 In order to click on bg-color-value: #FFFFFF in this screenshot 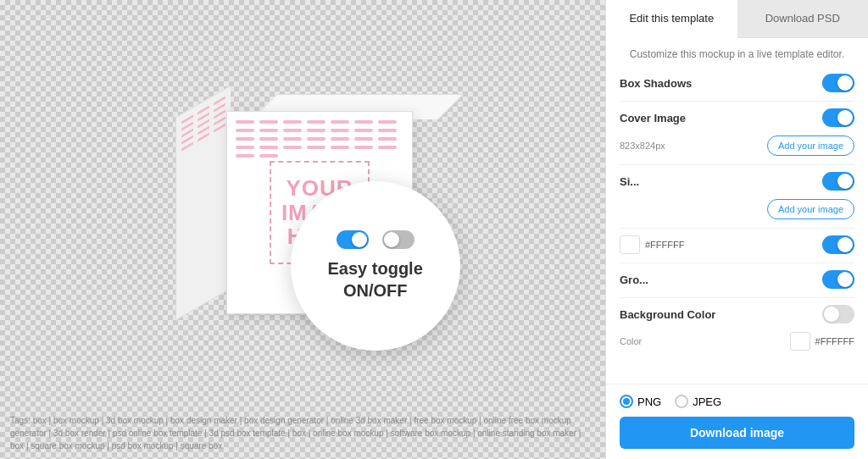, I will do `click(835, 341)`.